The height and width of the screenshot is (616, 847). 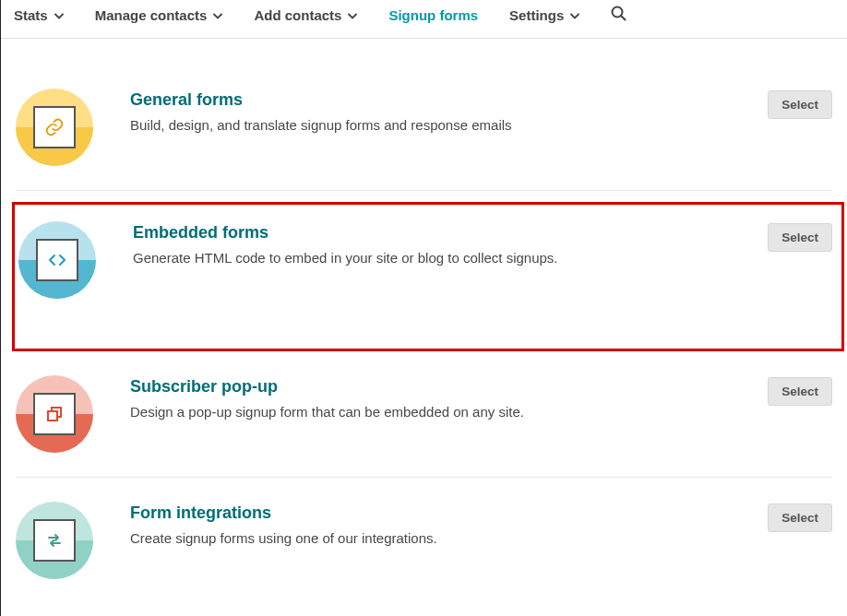 What do you see at coordinates (151, 15) in the screenshot?
I see `nav-manage-contacts-label: Manage contacts` at bounding box center [151, 15].